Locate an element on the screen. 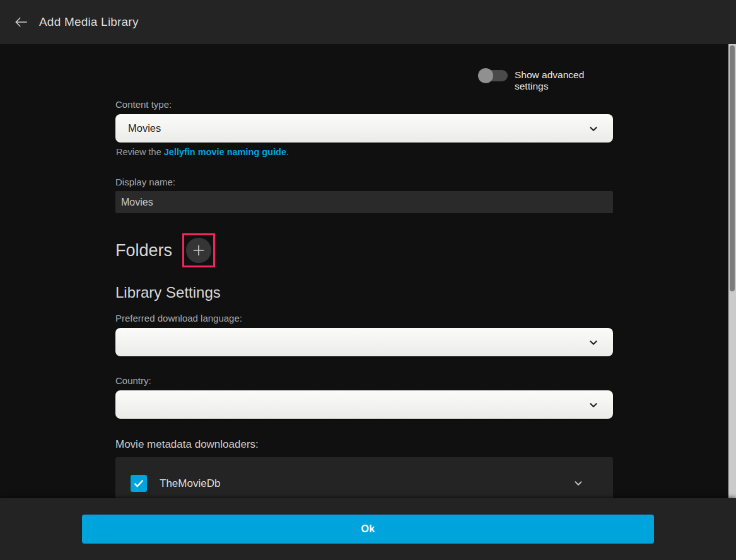 This screenshot has width=736, height=560. check-icon is located at coordinates (139, 484).